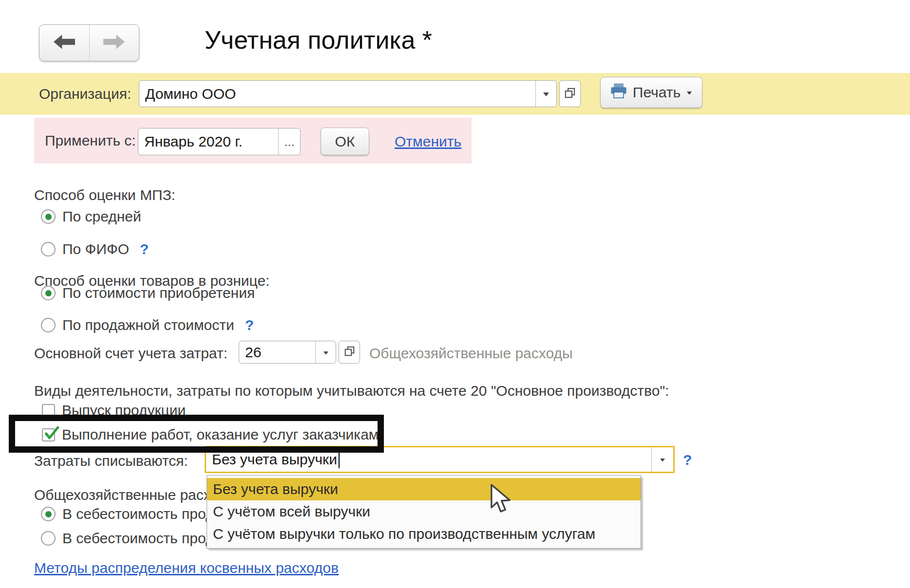  Describe the element at coordinates (85, 94) in the screenshot. I see `organization-label: Организация:` at that location.